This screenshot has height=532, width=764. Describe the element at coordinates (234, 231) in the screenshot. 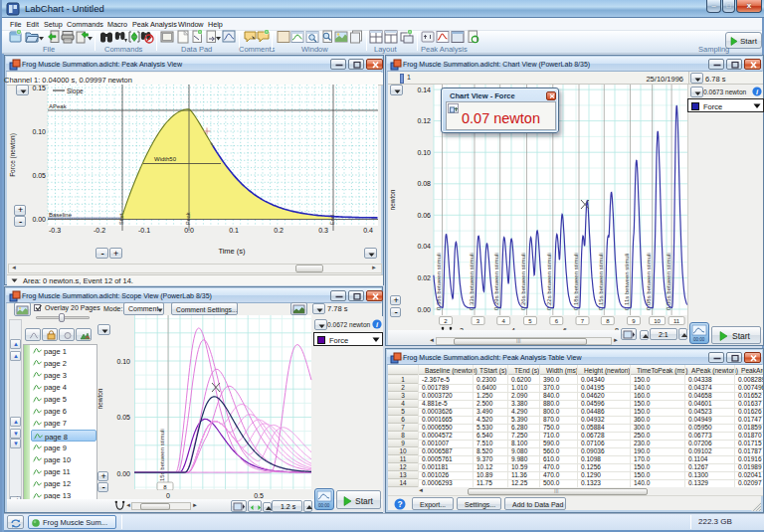

I see `svg-text: 0.1` at that location.